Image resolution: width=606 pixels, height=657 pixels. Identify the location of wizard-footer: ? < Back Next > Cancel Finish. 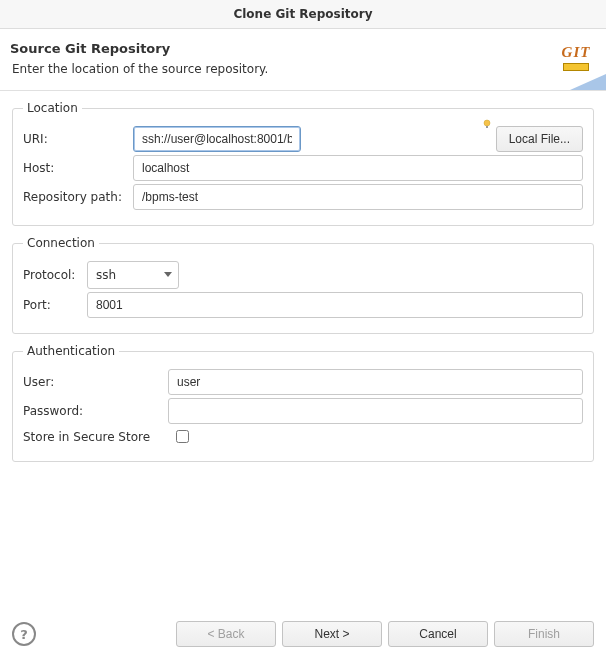
(303, 634).